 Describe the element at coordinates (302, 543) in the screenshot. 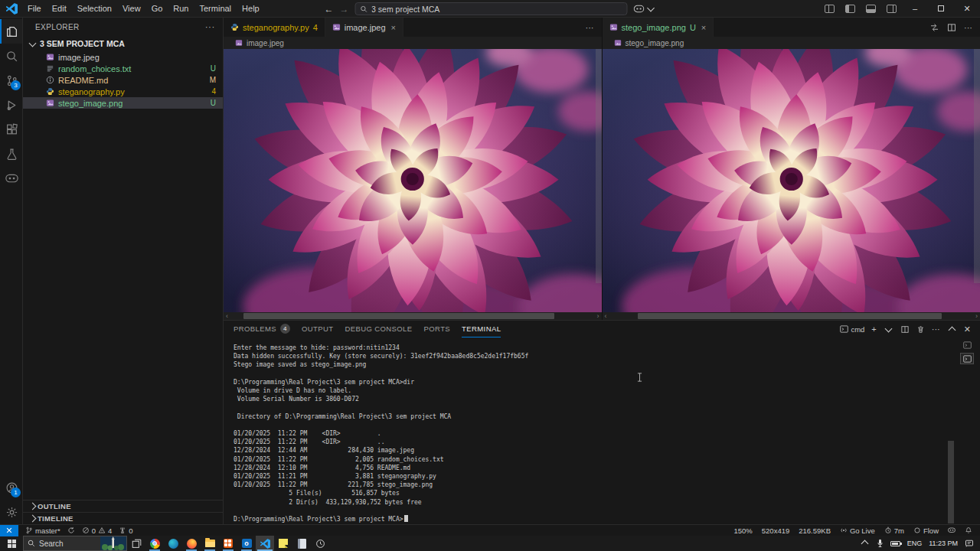

I see `app-icon-book` at that location.